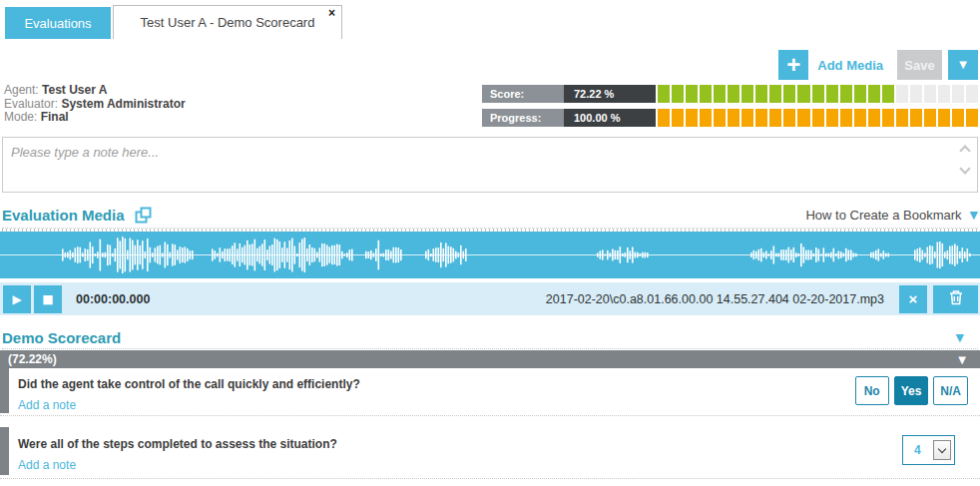 This screenshot has height=486, width=980. I want to click on evaluation-info: Agent: Test User A Evaluator: System Adm…, so click(95, 104).